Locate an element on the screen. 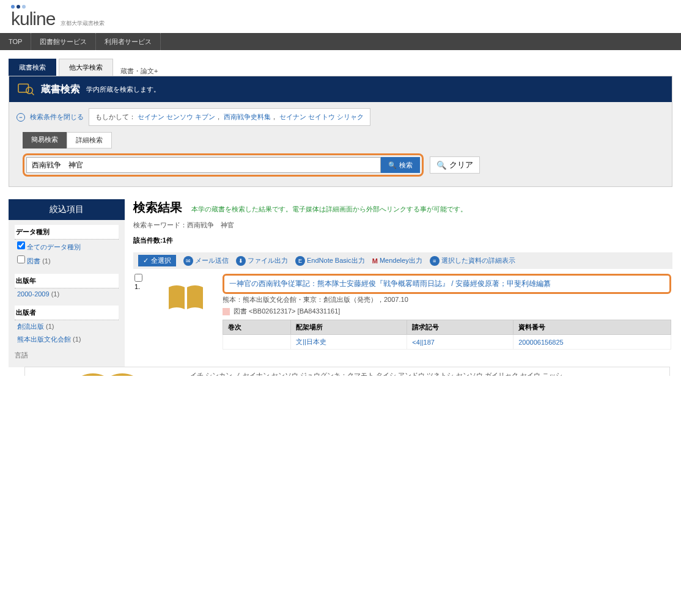 The width and height of the screenshot is (681, 616). cell-location: 文||日本史 is located at coordinates (311, 342).